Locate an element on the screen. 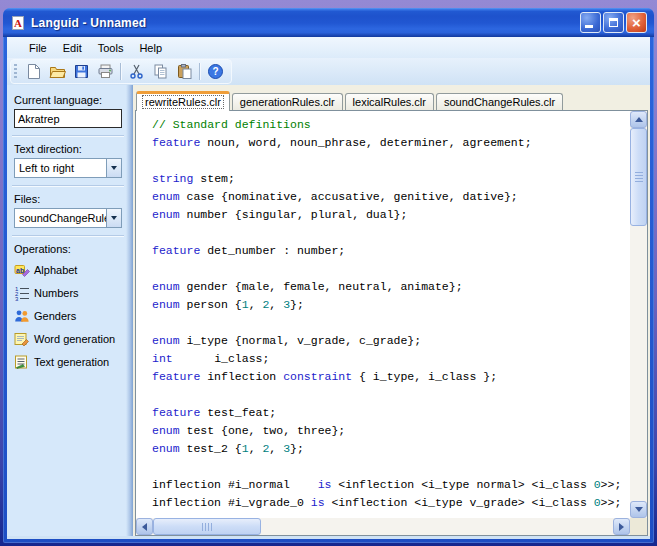  arrow-down-icon is located at coordinates (639, 510).